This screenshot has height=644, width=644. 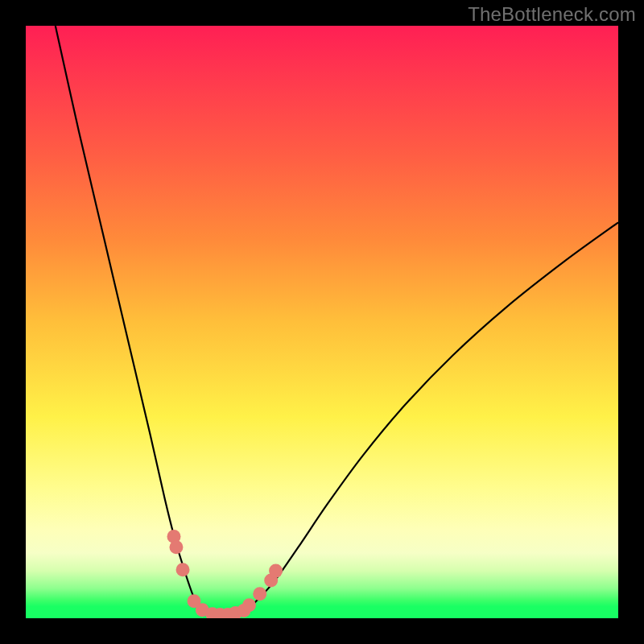 What do you see at coordinates (225, 574) in the screenshot?
I see `chart-markers` at bounding box center [225, 574].